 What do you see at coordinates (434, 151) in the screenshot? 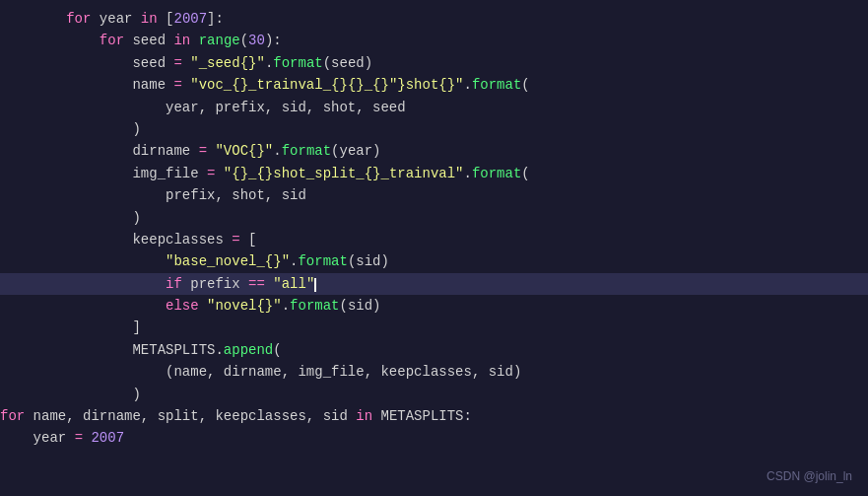
I see `code-line: dirname = "VOC{}".format(year)` at bounding box center [434, 151].